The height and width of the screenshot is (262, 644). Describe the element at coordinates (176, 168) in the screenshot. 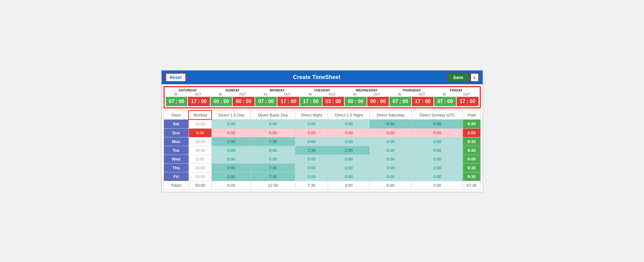

I see `day-cell-thu: Thu` at that location.